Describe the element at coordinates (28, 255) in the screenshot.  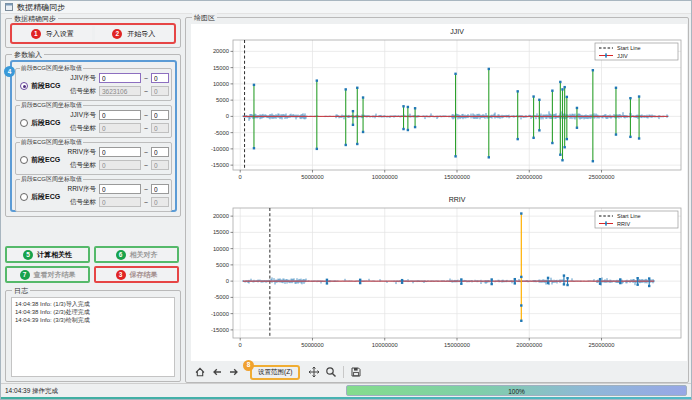
I see `step-badge-5: 5` at that location.